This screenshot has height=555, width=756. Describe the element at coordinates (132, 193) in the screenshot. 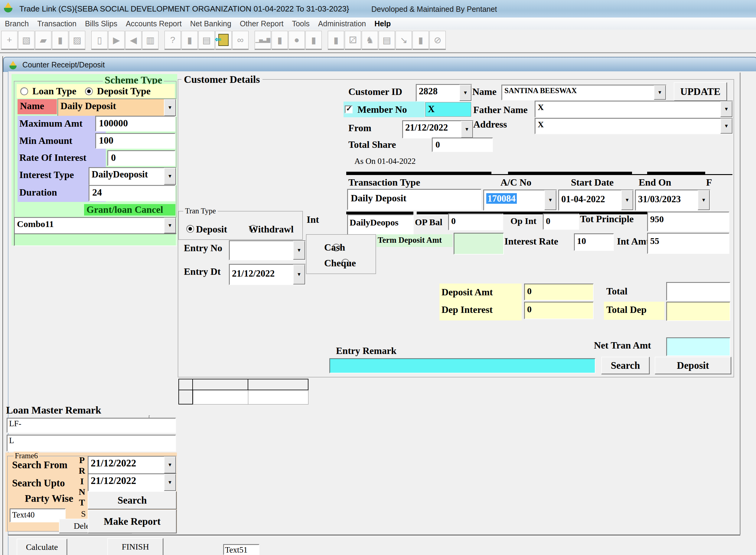

I see `duration-field: 24` at that location.